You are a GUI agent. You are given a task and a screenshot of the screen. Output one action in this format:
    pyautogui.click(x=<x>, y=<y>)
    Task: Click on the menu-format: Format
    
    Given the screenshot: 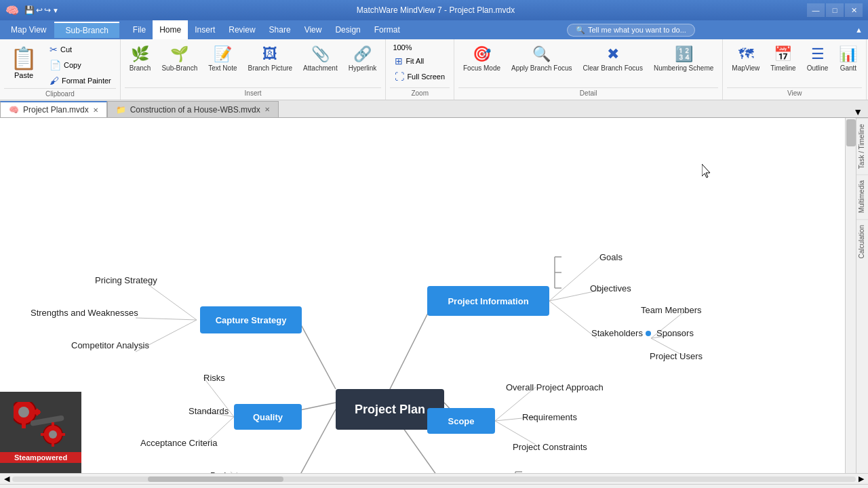 What is the action you would take?
    pyautogui.click(x=387, y=30)
    